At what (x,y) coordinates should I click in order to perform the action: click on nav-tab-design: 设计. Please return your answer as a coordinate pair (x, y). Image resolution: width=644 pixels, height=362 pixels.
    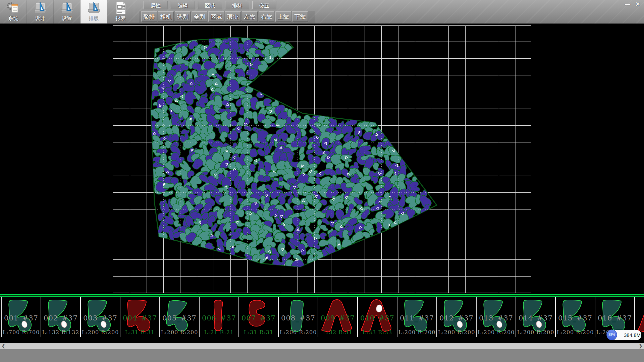
    Looking at the image, I should click on (40, 12).